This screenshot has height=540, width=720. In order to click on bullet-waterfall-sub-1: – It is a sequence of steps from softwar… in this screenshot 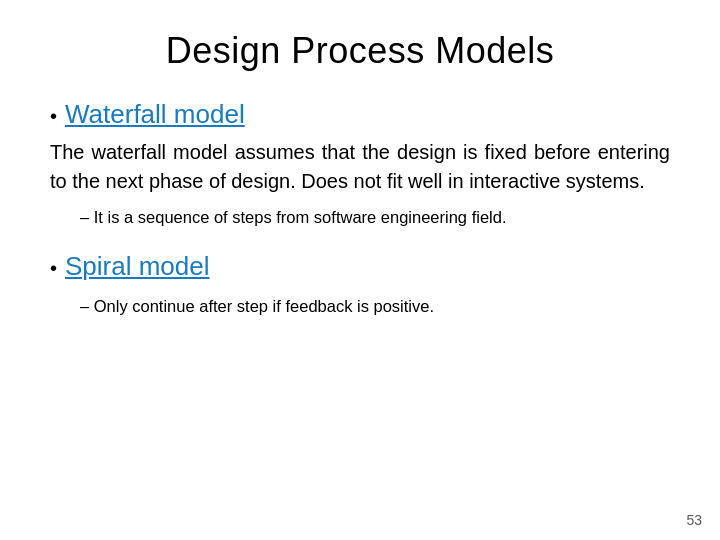, I will do `click(360, 218)`.